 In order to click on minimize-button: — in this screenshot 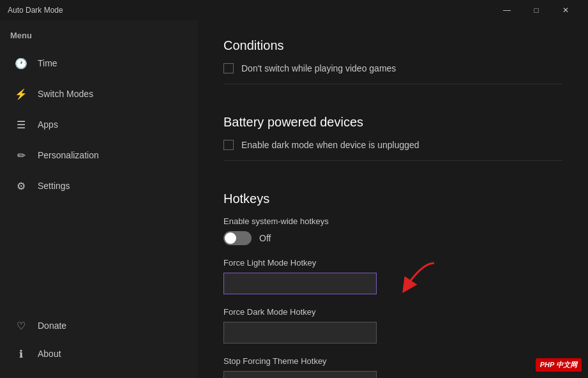, I will do `click(507, 10)`.